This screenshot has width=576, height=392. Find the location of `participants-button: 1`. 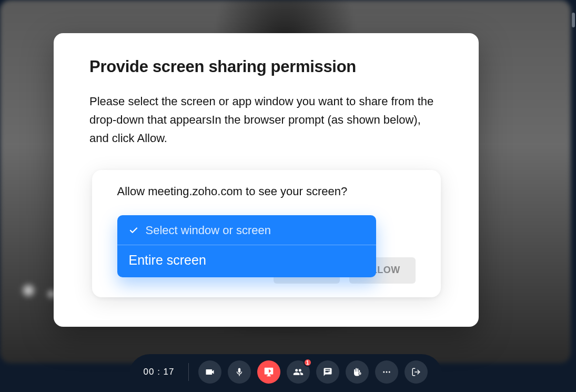

participants-button: 1 is located at coordinates (298, 372).